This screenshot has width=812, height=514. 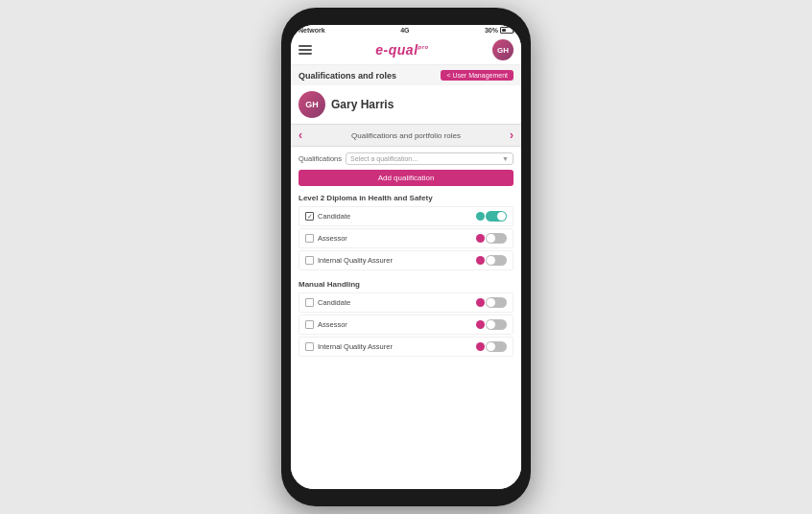 What do you see at coordinates (406, 284) in the screenshot?
I see `qual-group-title-1: Manual Handling` at bounding box center [406, 284].